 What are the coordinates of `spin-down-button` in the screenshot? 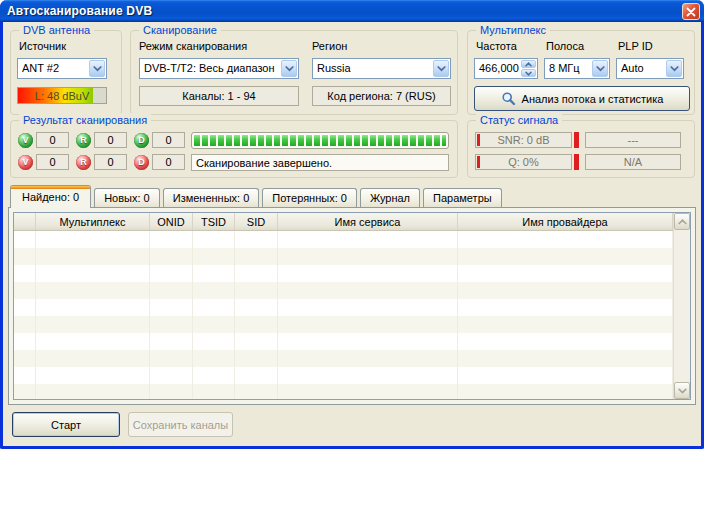 It's located at (528, 73).